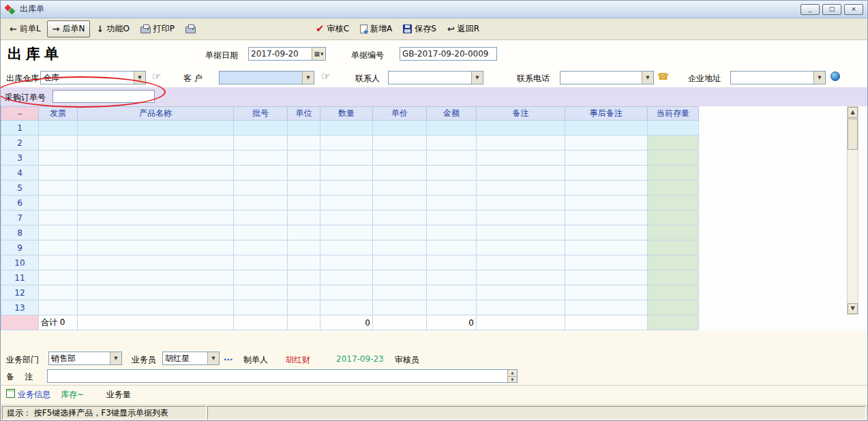  Describe the element at coordinates (20, 248) in the screenshot. I see `row-number: 9` at that location.